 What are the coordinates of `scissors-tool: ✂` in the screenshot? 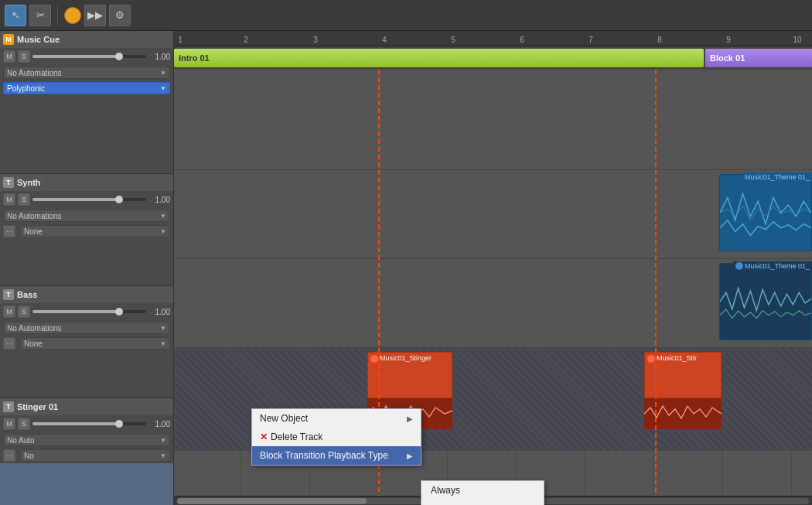 It's located at (40, 15).